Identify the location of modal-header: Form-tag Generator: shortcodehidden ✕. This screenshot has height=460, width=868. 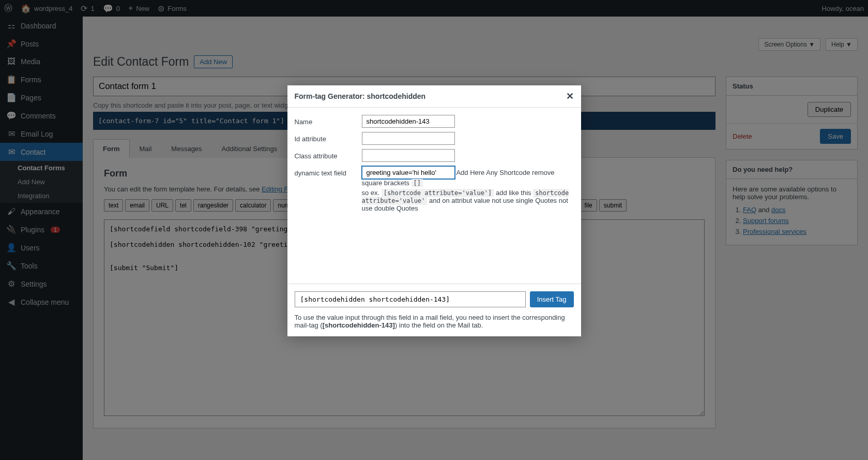
(434, 96).